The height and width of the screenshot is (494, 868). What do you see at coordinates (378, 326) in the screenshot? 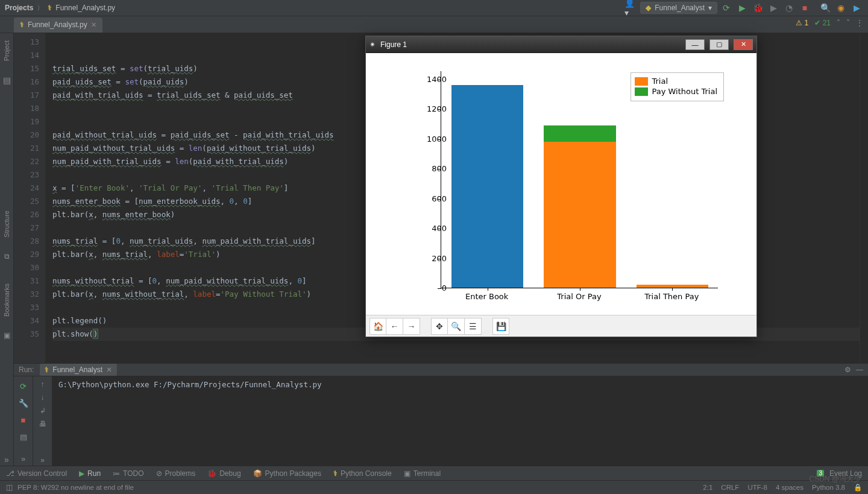
I see `home-icon: 🏠` at bounding box center [378, 326].